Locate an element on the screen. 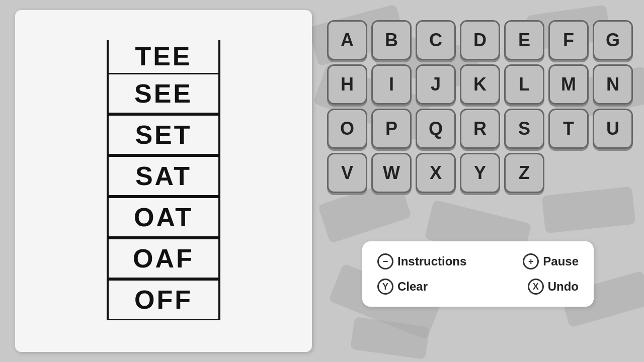 This screenshot has height=362, width=644. clear-icon: Y is located at coordinates (385, 287).